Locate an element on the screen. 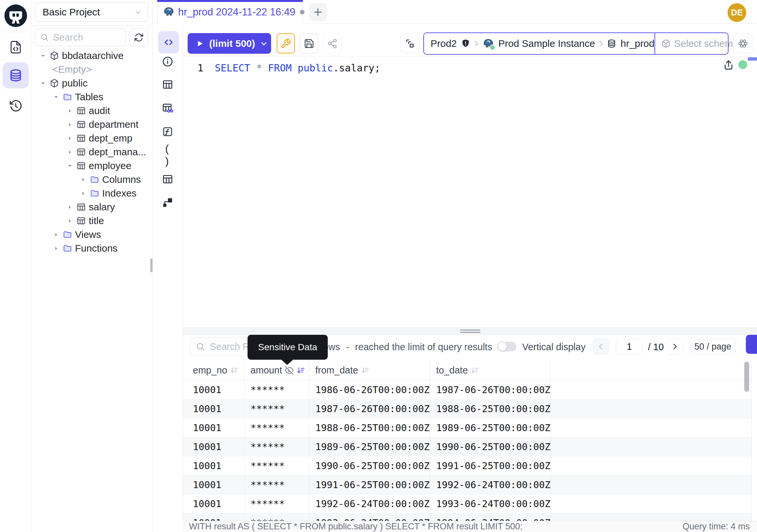 The image size is (757, 532). vertical-display-toggle is located at coordinates (507, 347).